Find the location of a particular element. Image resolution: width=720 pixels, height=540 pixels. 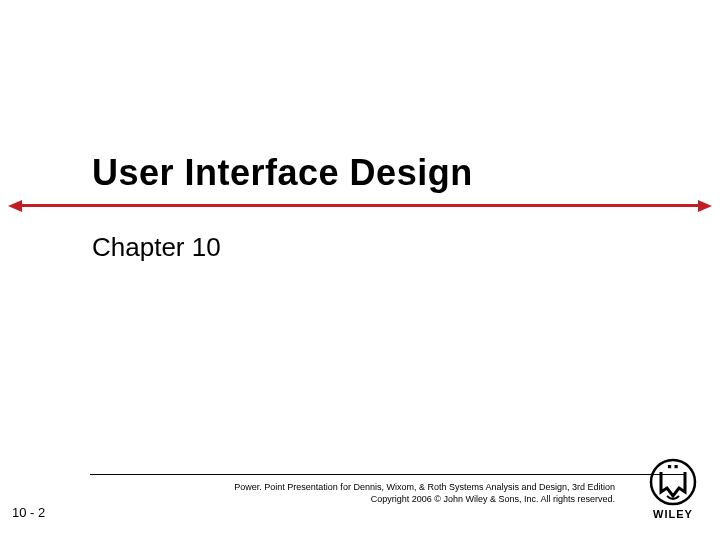

slide-subtitle: Chapter 10 is located at coordinates (156, 248).